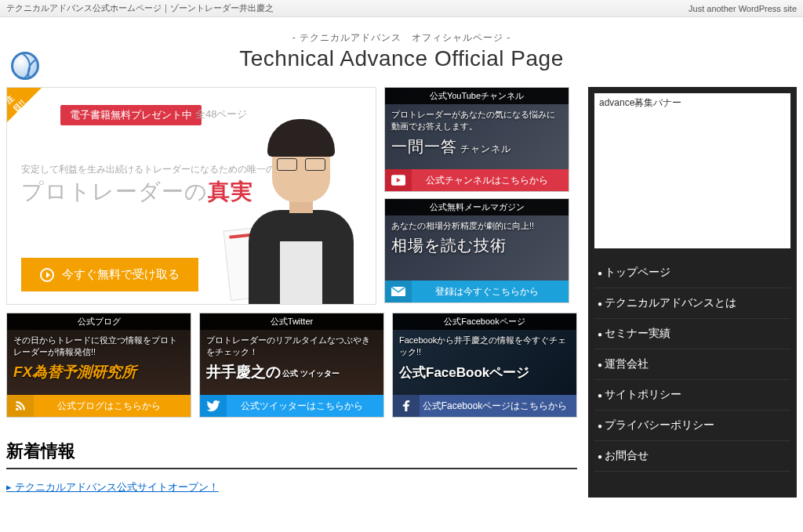 The image size is (803, 532). Describe the element at coordinates (292, 469) in the screenshot. I see `news-section: 新着情報 テクニカルアドバンス公式サイトオープン！` at that location.